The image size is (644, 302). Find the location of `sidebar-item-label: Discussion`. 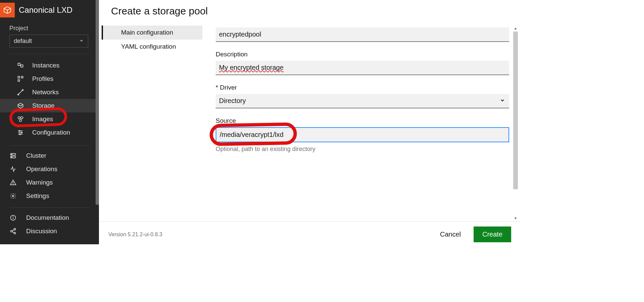

sidebar-item-label: Discussion is located at coordinates (42, 231).